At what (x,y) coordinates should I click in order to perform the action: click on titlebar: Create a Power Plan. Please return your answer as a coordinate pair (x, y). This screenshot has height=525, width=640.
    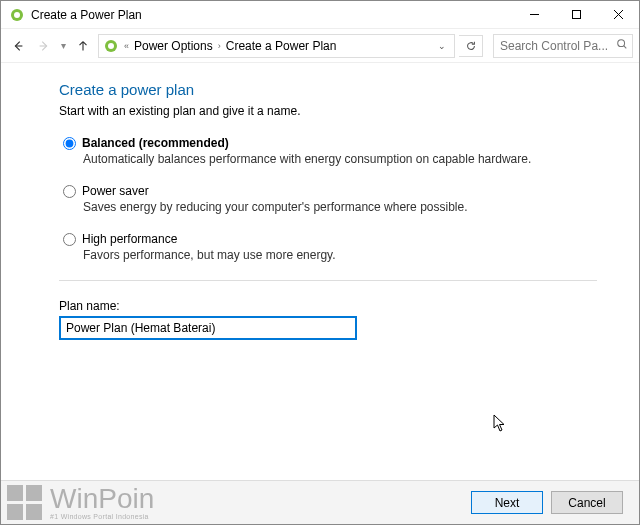
    Looking at the image, I should click on (320, 15).